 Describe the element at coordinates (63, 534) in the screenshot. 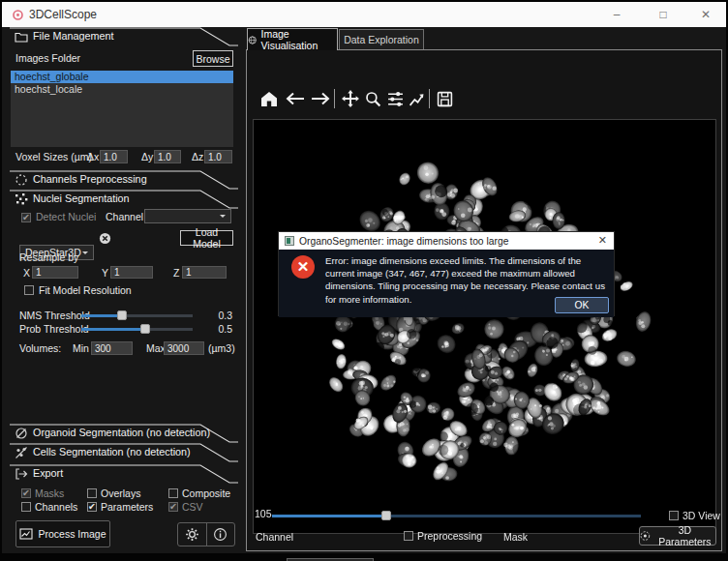

I see `process-image-button: Process Image` at that location.